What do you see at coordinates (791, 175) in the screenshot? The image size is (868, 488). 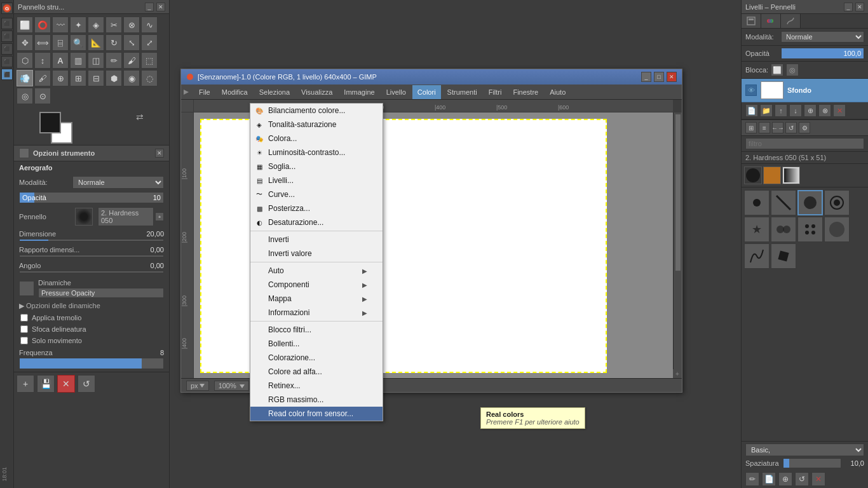 I see `swatch-light` at bounding box center [791, 175].